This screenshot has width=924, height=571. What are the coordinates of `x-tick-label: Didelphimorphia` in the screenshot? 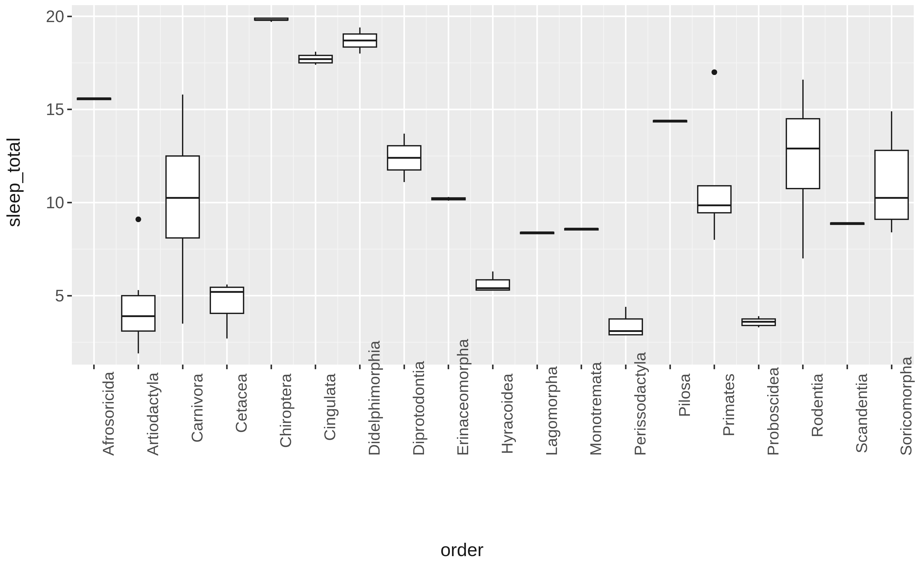 It's located at (374, 415).